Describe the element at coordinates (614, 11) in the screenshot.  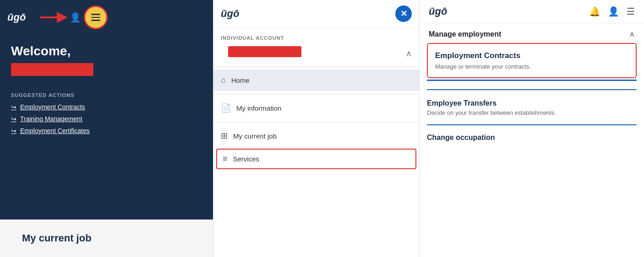
I see `user-icon-right: 👤` at that location.